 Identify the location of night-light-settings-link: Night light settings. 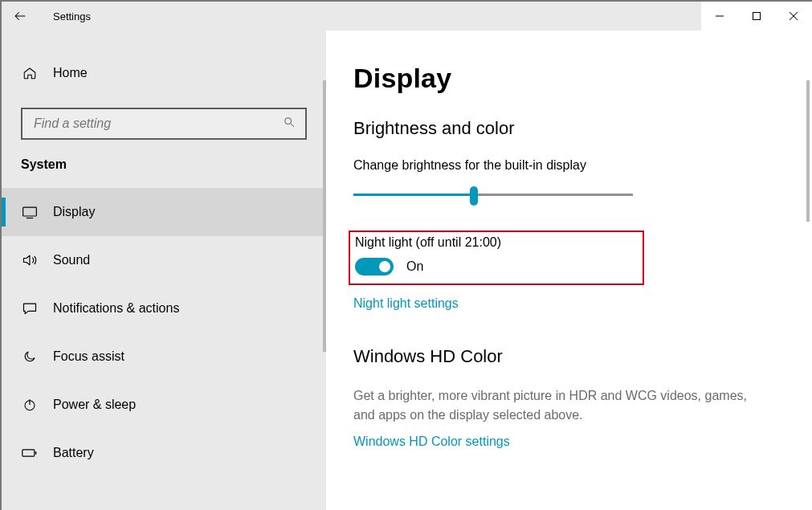
(583, 304).